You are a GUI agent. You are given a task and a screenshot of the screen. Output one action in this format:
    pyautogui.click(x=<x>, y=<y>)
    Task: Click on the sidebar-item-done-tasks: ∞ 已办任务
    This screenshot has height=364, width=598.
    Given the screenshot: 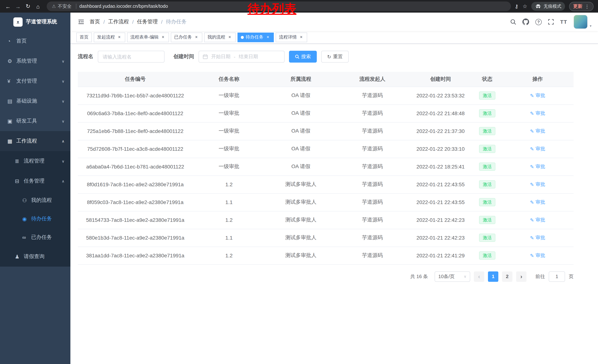 What is the action you would take?
    pyautogui.click(x=35, y=237)
    